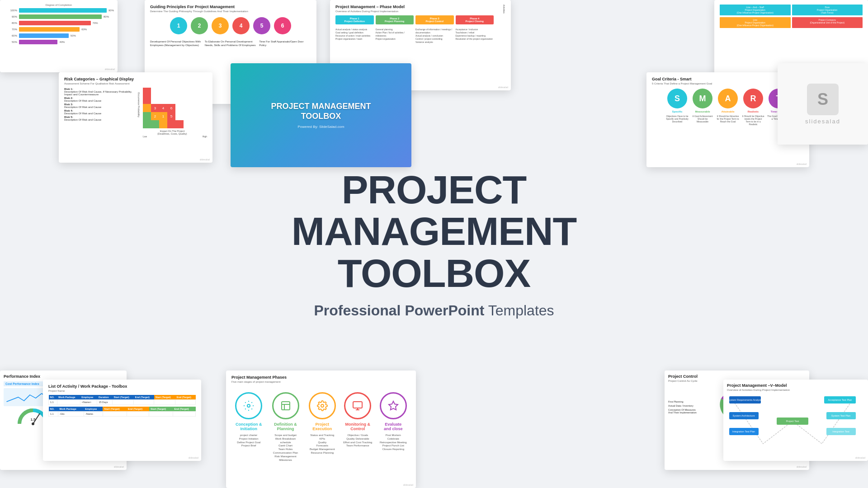 The height and width of the screenshot is (488, 868). Describe the element at coordinates (59, 23) in the screenshot. I see `bar-row: 80% 70%` at that location.